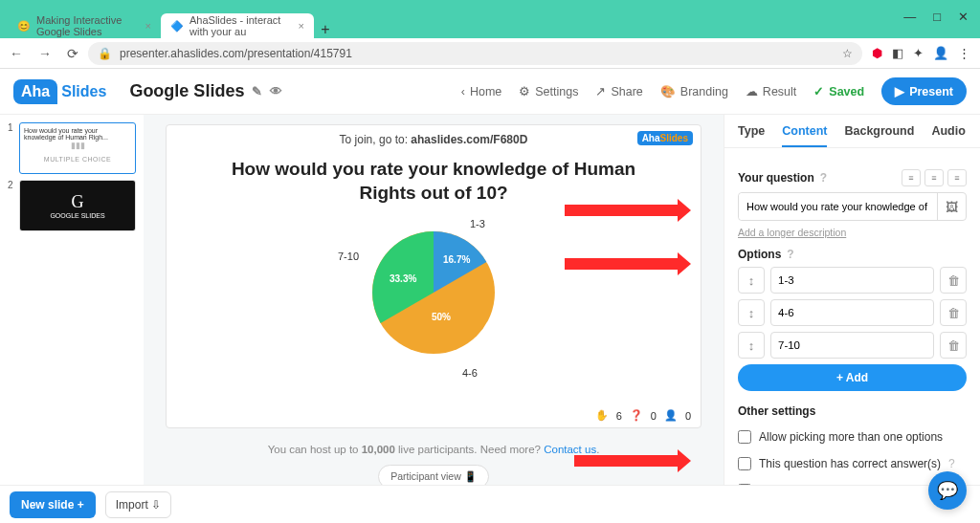 This screenshot has width=980, height=523. I want to click on browser-tab: 😊 Making Interactive Google Slides ×, so click(84, 26).